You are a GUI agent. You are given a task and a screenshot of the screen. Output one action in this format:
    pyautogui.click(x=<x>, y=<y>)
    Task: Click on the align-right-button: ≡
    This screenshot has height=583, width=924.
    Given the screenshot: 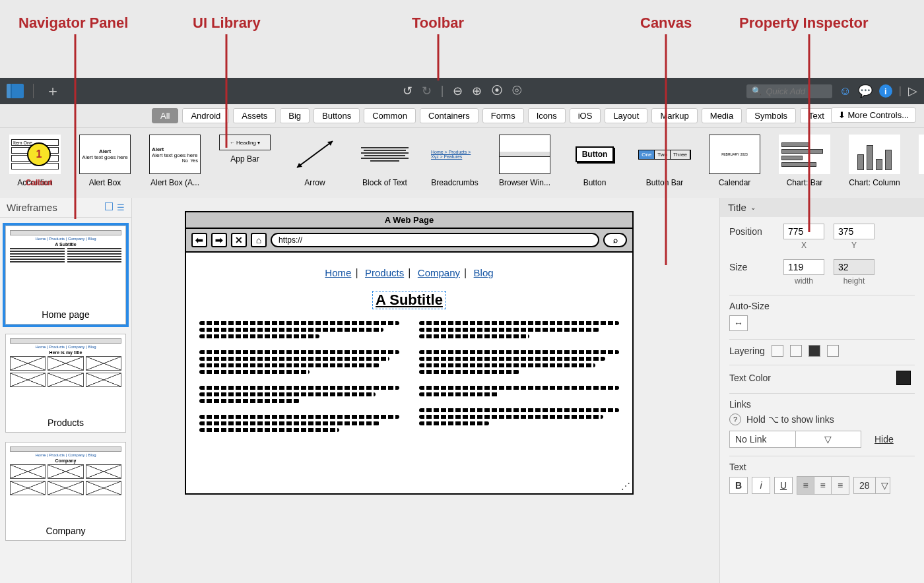 What is the action you would take?
    pyautogui.click(x=840, y=485)
    